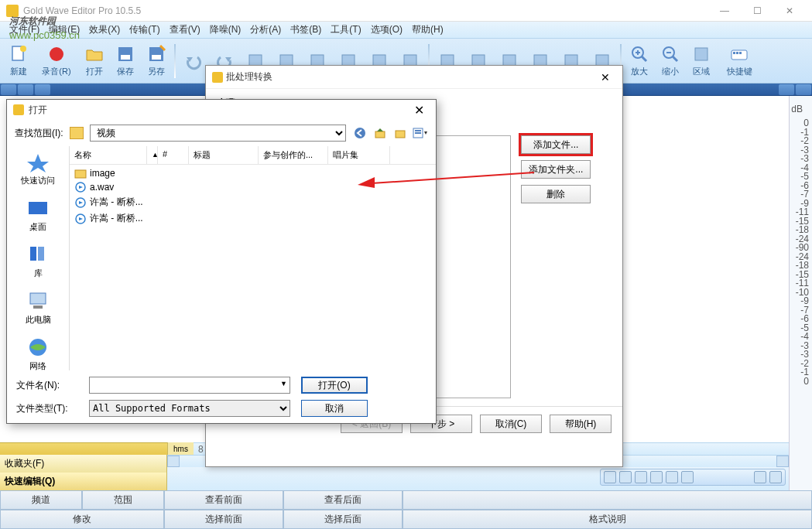 This screenshot has width=812, height=529. What do you see at coordinates (701, 54) in the screenshot?
I see `zoomsel-icon` at bounding box center [701, 54].